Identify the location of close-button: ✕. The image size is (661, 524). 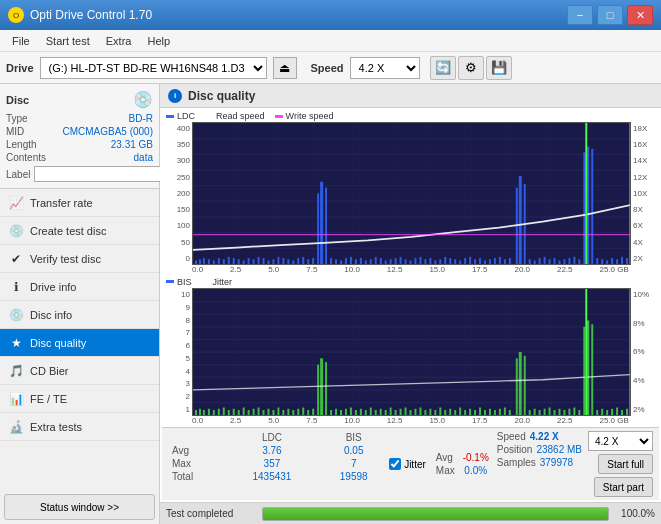
(640, 15).